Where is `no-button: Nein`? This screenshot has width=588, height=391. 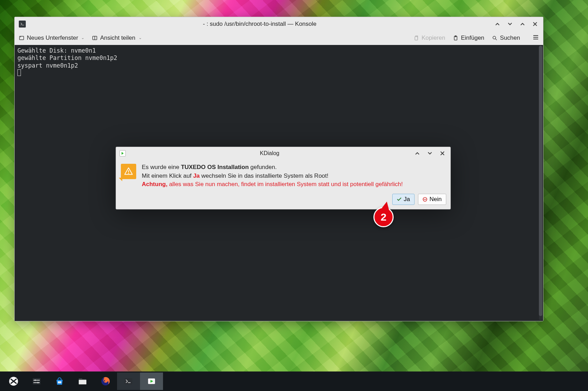 no-button: Nein is located at coordinates (432, 199).